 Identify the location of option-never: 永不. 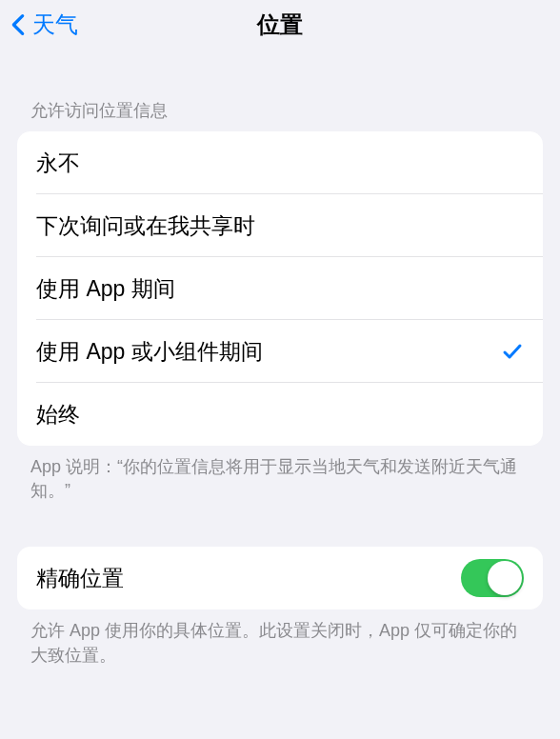
(280, 163).